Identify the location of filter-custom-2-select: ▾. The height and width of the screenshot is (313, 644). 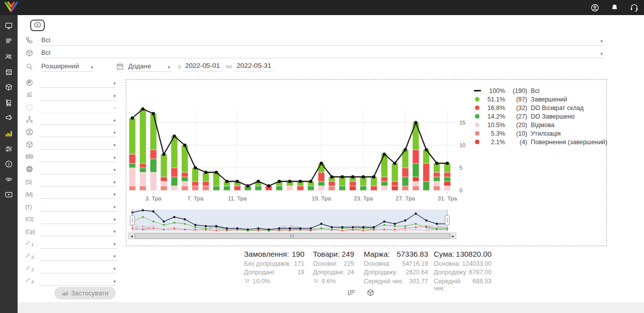
(78, 255).